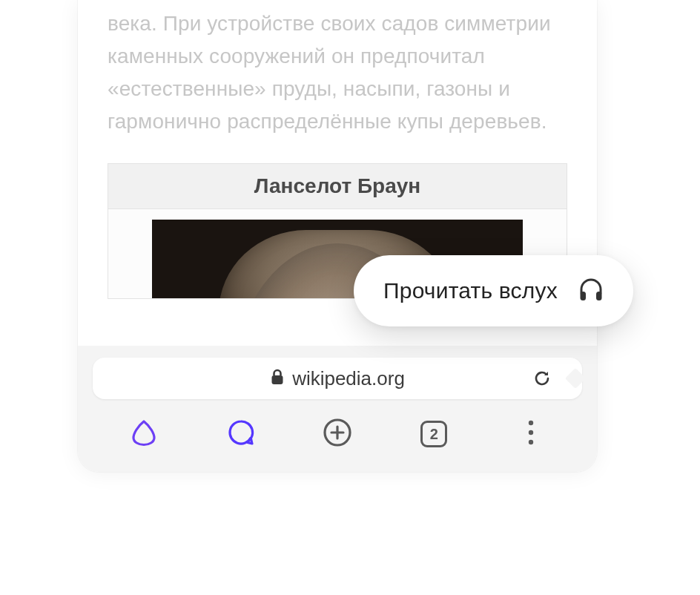  Describe the element at coordinates (337, 378) in the screenshot. I see `address-bar-content: wikipedia.org` at that location.